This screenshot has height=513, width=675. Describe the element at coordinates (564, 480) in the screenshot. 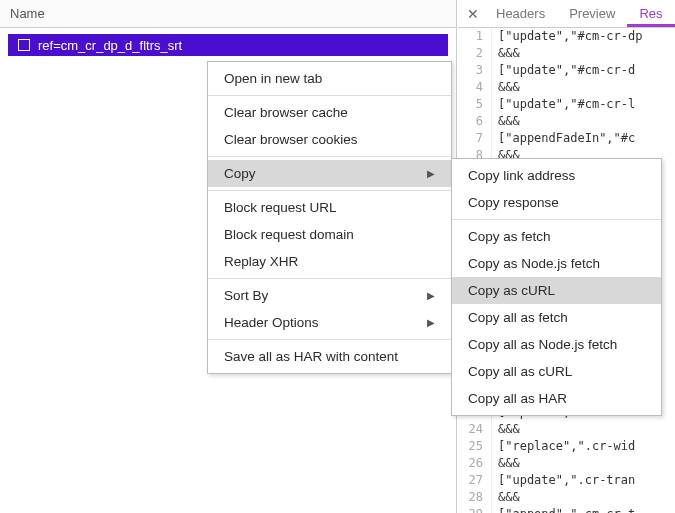

I see `code-text: ["update",".cr-tran` at that location.